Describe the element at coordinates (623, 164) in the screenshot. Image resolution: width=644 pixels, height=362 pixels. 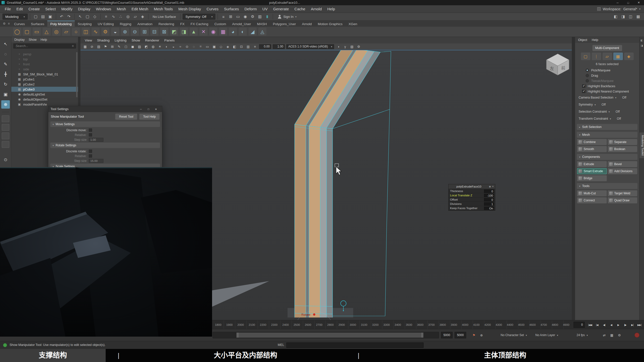
I see `toolkit-button: Bevel` at that location.